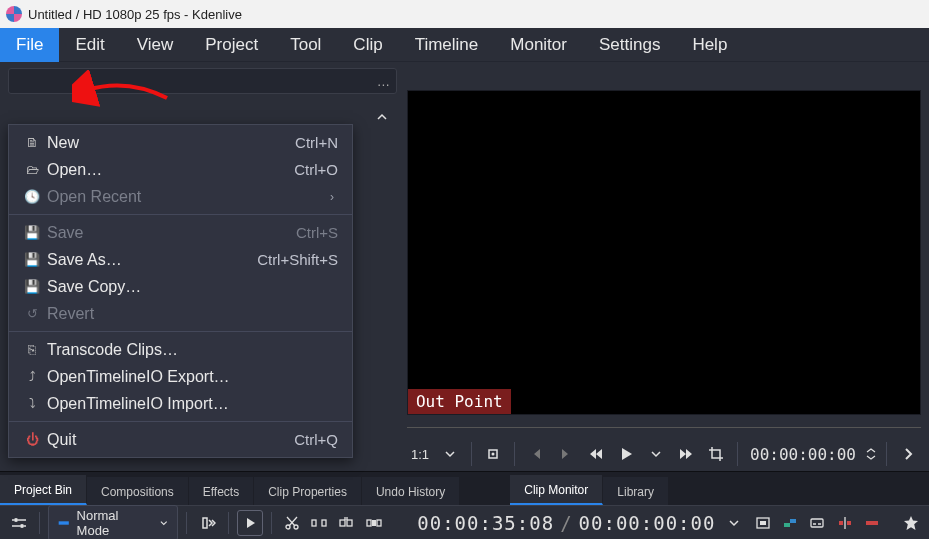  Describe the element at coordinates (411, 491) in the screenshot. I see `tab-undo-history: Undo History` at that location.